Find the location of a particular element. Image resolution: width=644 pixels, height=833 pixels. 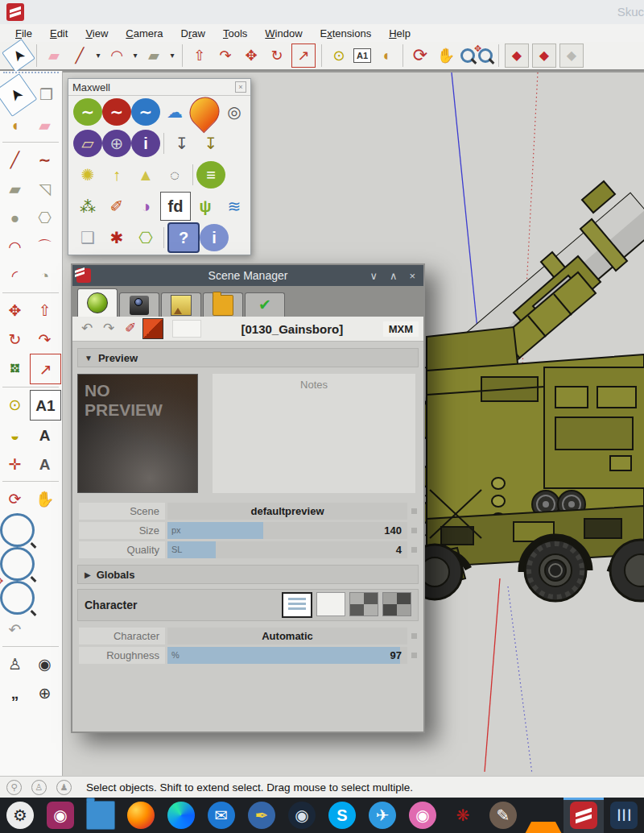

protractor-tool-icon: ◒ is located at coordinates (14, 435).